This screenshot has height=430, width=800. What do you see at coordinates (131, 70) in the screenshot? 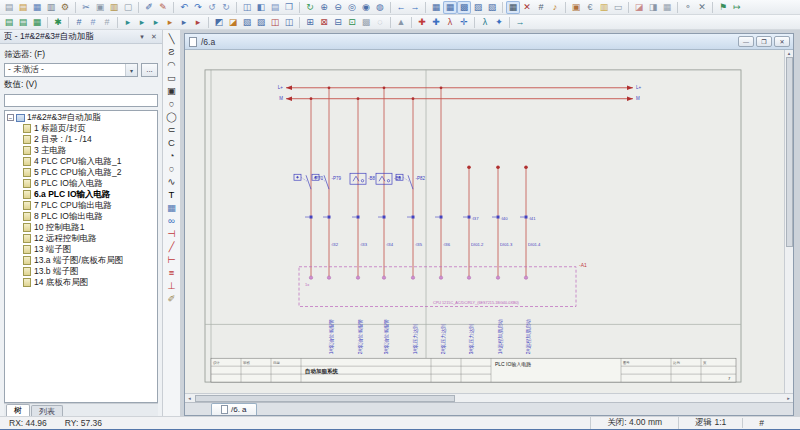
I see `chevron-down-icon: ▾` at bounding box center [131, 70].